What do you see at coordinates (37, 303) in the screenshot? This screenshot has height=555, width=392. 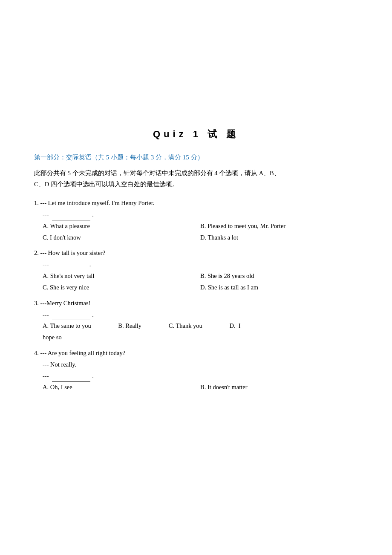 I see `q3-number: 3.` at bounding box center [37, 303].